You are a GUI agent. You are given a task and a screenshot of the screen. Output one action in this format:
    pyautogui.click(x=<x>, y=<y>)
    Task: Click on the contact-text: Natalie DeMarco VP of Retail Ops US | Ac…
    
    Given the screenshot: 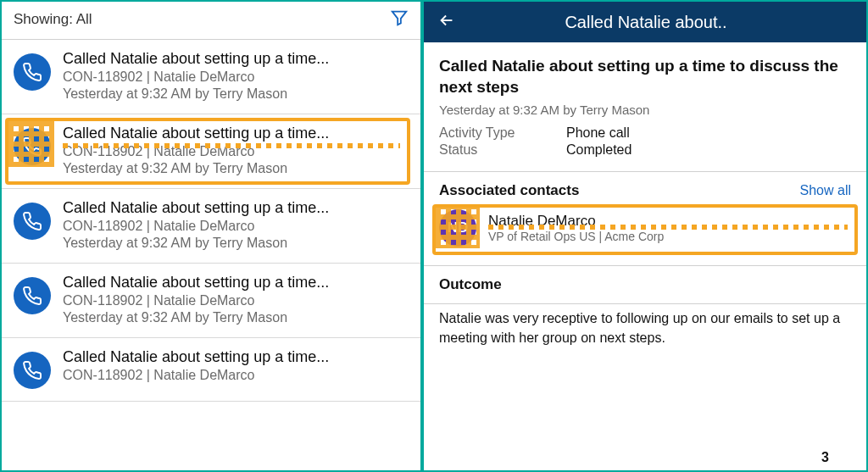 What is the action you would take?
    pyautogui.click(x=576, y=228)
    